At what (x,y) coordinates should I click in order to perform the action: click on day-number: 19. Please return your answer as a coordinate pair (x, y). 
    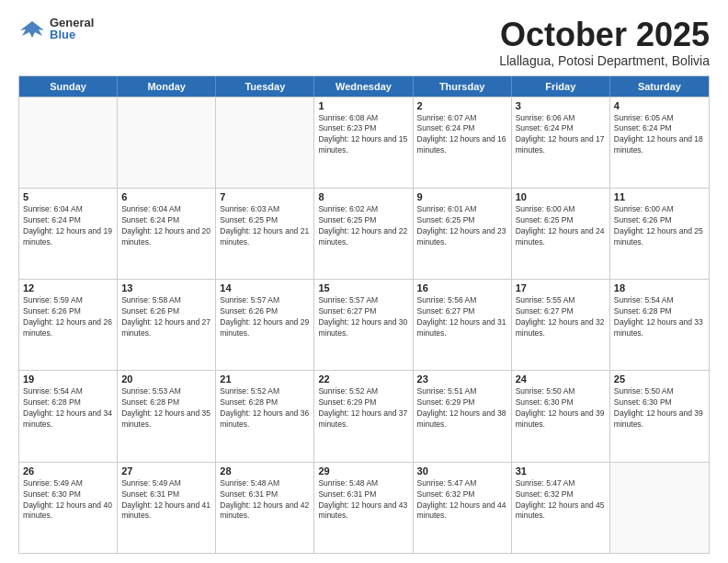
    Looking at the image, I should click on (68, 379).